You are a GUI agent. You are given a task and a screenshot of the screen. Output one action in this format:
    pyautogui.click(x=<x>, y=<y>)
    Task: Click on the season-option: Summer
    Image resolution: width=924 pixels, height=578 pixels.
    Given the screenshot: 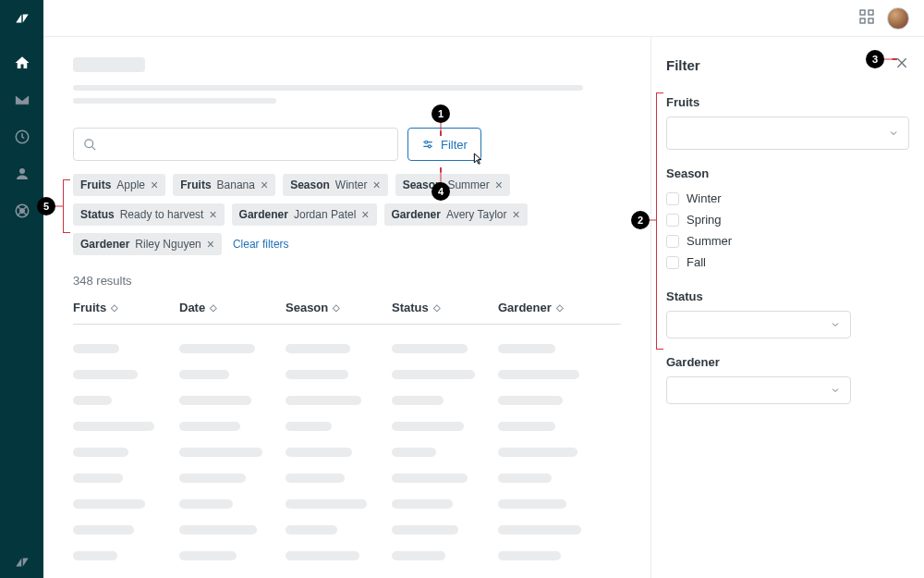 What is the action you would take?
    pyautogui.click(x=787, y=240)
    